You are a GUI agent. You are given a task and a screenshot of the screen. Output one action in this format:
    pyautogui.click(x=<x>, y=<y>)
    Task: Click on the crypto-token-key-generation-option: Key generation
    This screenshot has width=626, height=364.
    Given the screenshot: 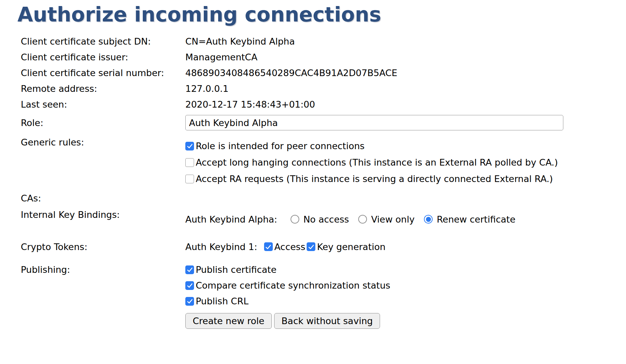 What is the action you would take?
    pyautogui.click(x=346, y=247)
    